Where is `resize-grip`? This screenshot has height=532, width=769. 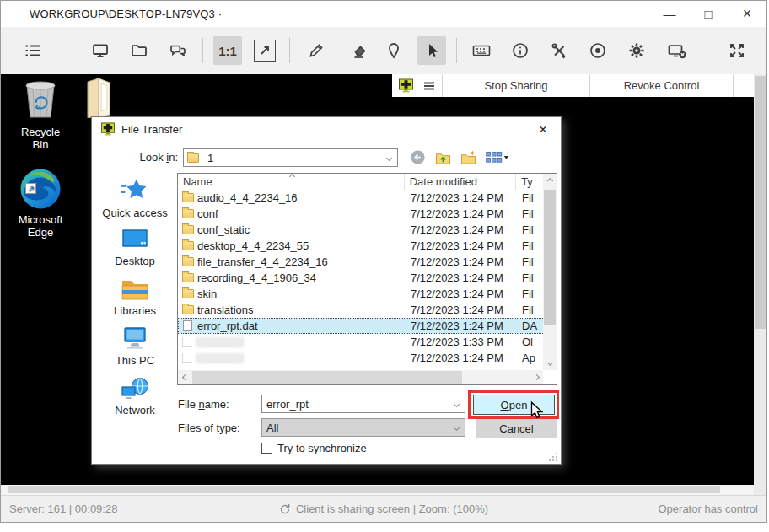
resize-grip is located at coordinates (553, 457).